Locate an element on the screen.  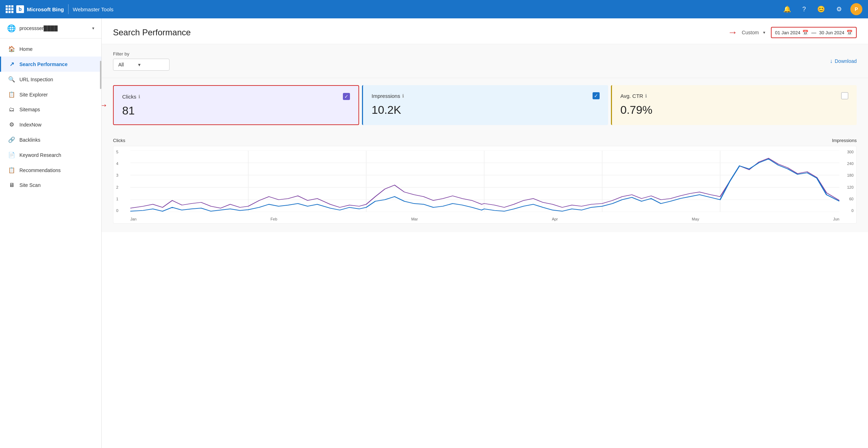
date-end-field: 30 Jun 2024 📅 is located at coordinates (836, 33).